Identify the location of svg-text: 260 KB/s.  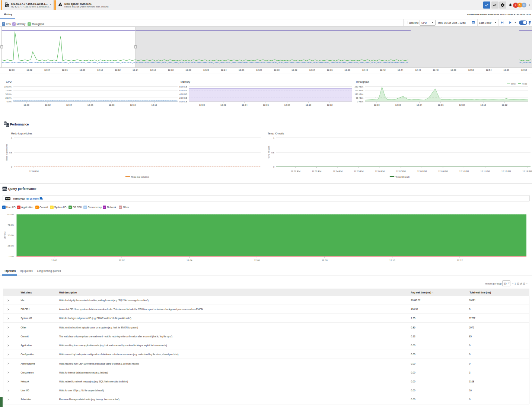
(359, 87).